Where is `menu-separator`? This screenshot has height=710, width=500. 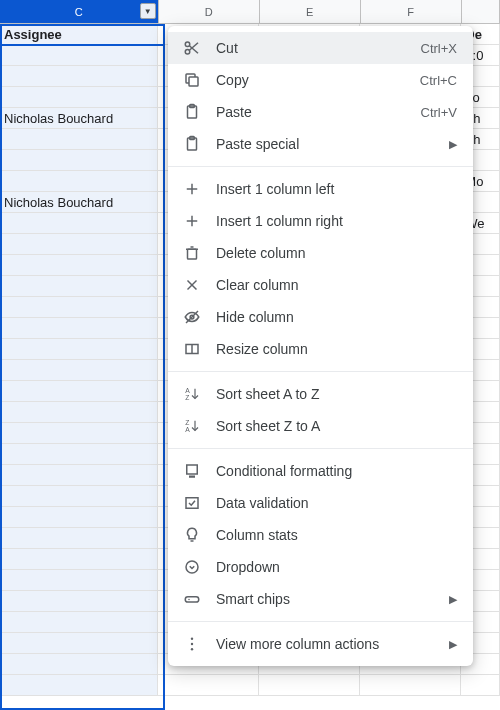
menu-separator is located at coordinates (320, 372).